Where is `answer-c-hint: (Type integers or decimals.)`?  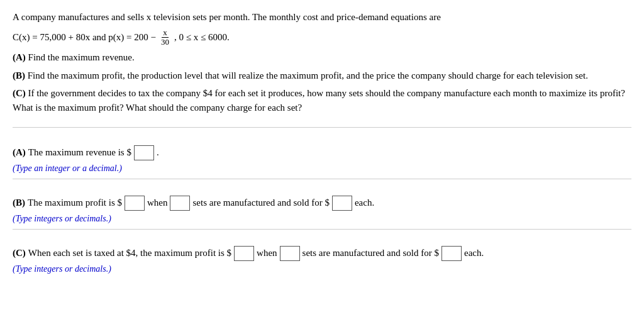 answer-c-hint: (Type integers or decimals.) is located at coordinates (322, 269).